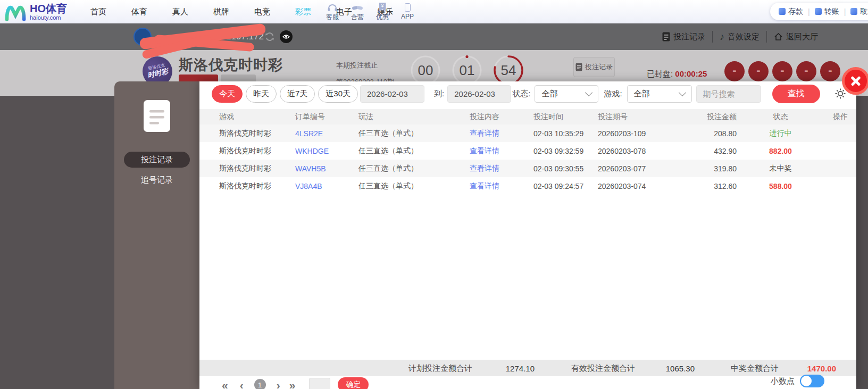 Image resolution: width=868 pixels, height=389 pixels. Describe the element at coordinates (528, 168) in the screenshot. I see `table-row: 斯洛伐克时时彩 WAVH5B 任三直选（单式） 查看详情 02-03 09:30…` at that location.